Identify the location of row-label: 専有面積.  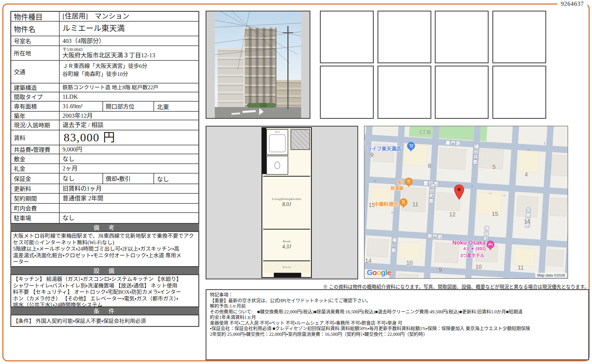
(35, 106).